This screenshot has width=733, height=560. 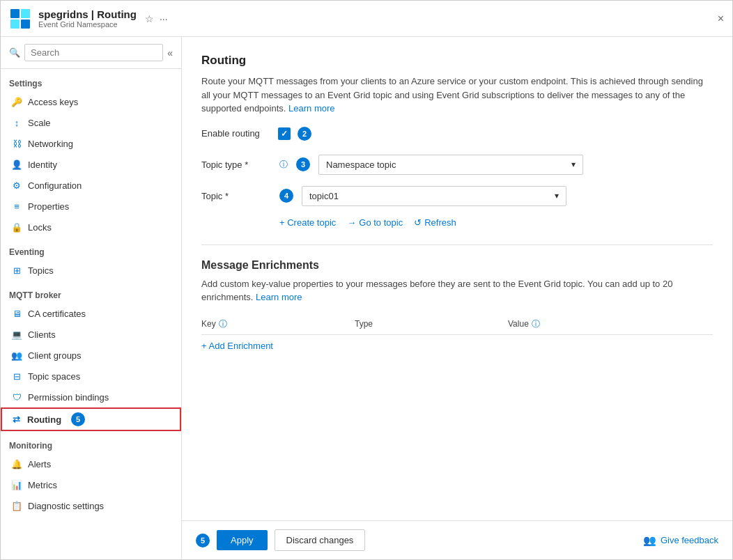 What do you see at coordinates (457, 265) in the screenshot?
I see `enrichments-title: Message Enrichments` at bounding box center [457, 265].